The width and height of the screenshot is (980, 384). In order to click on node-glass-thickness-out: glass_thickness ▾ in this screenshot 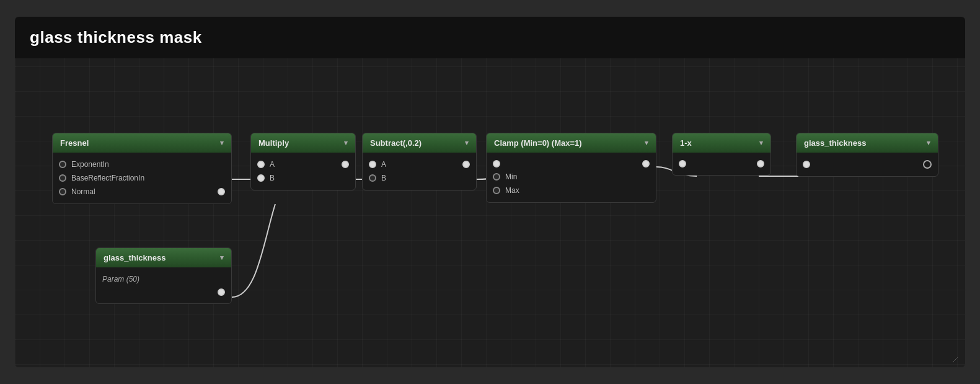, I will do `click(867, 155)`.